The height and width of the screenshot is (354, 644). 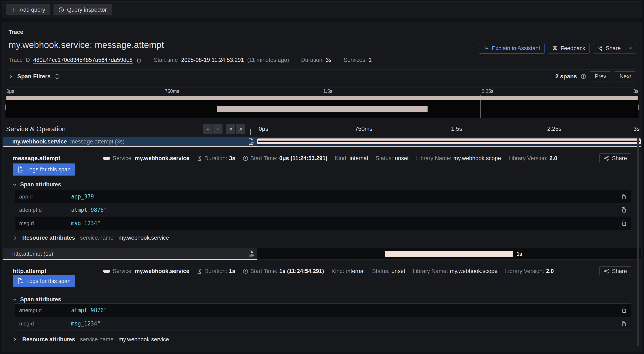 I want to click on status-value: unset, so click(x=402, y=158).